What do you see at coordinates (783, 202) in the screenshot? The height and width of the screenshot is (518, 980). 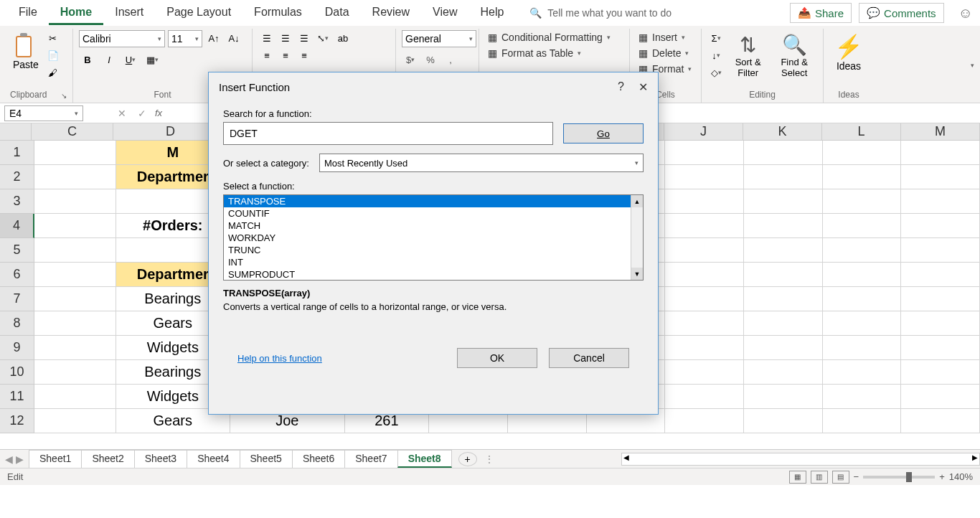 I see `cell-K3` at bounding box center [783, 202].